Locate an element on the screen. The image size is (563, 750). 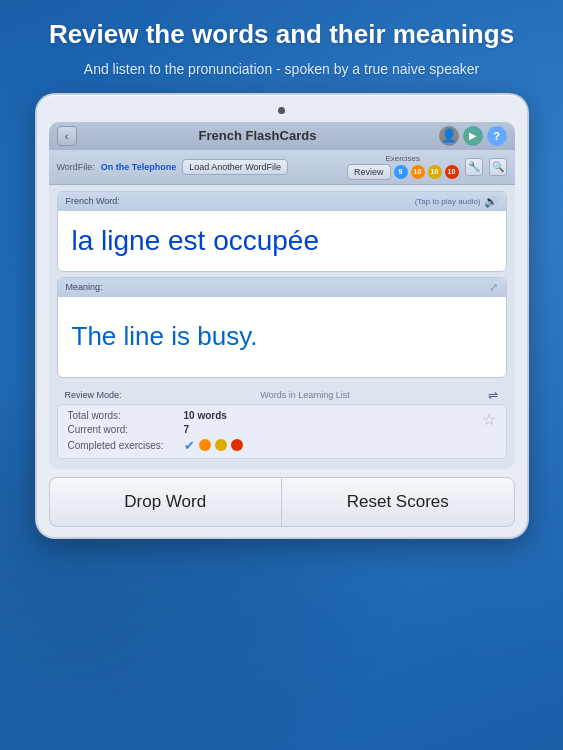
help-icon: ? is located at coordinates (497, 136).